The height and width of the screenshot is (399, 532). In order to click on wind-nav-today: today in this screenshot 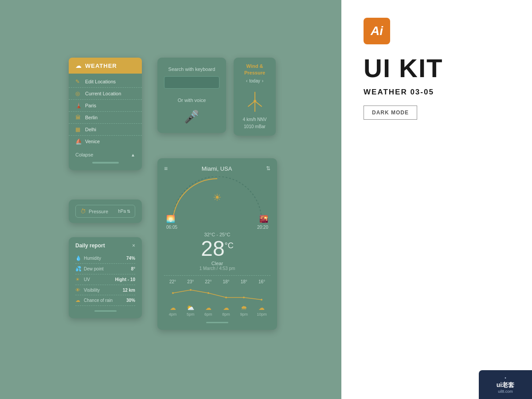, I will do `click(254, 81)`.